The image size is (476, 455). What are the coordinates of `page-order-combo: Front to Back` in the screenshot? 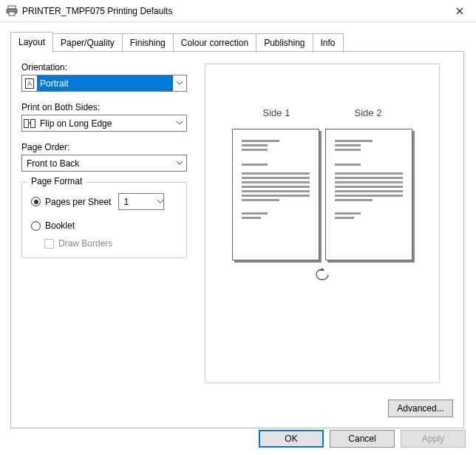 It's located at (104, 163).